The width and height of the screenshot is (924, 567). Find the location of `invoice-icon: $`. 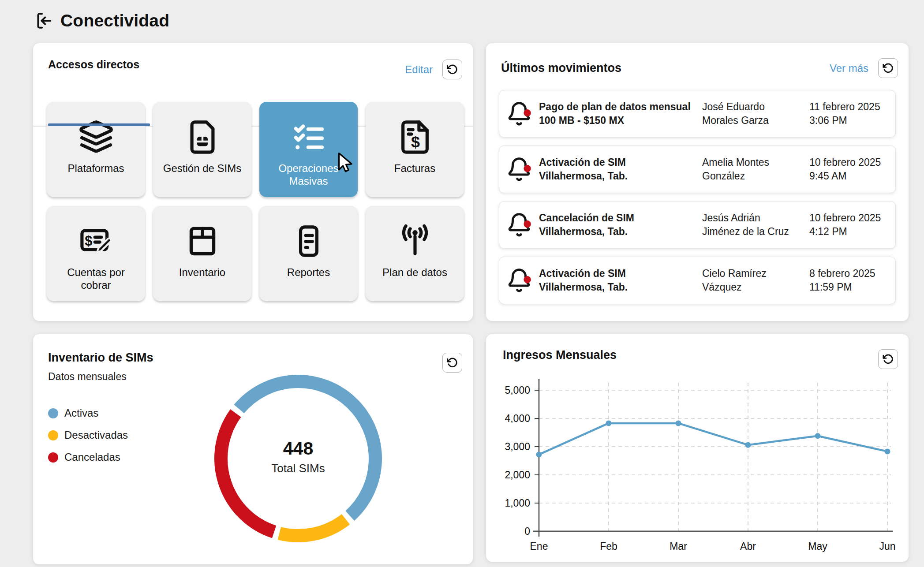

invoice-icon: $ is located at coordinates (415, 137).